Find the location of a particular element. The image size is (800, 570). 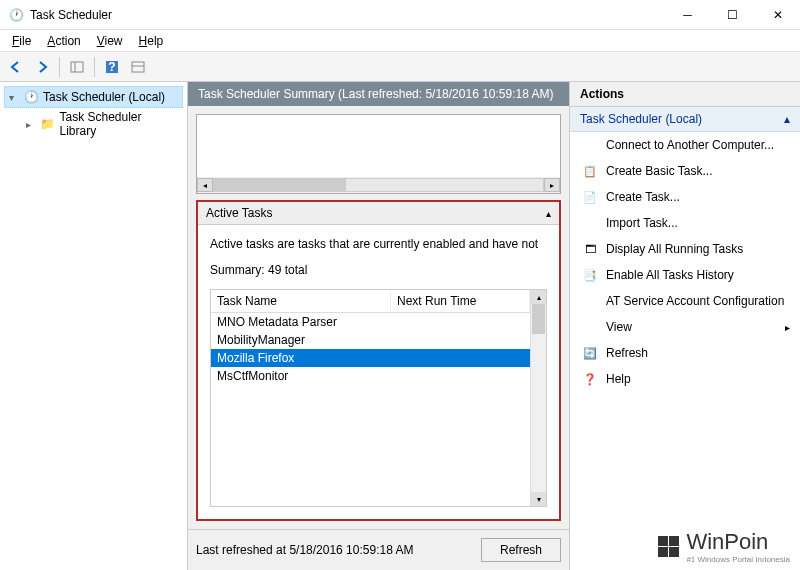

watermark-logo-icon is located at coordinates (669, 546).